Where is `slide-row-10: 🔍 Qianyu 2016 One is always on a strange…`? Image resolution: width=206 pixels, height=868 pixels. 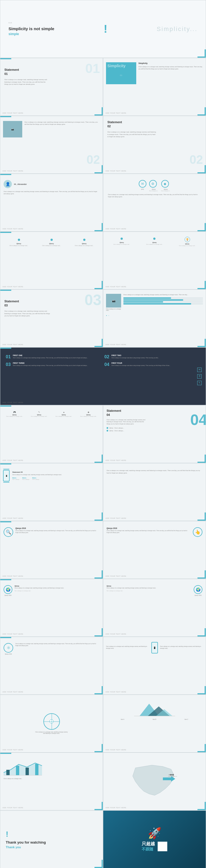
slide-row-10: 🔍 Qianyu 2016 One is always on a strange… is located at coordinates (103, 550).